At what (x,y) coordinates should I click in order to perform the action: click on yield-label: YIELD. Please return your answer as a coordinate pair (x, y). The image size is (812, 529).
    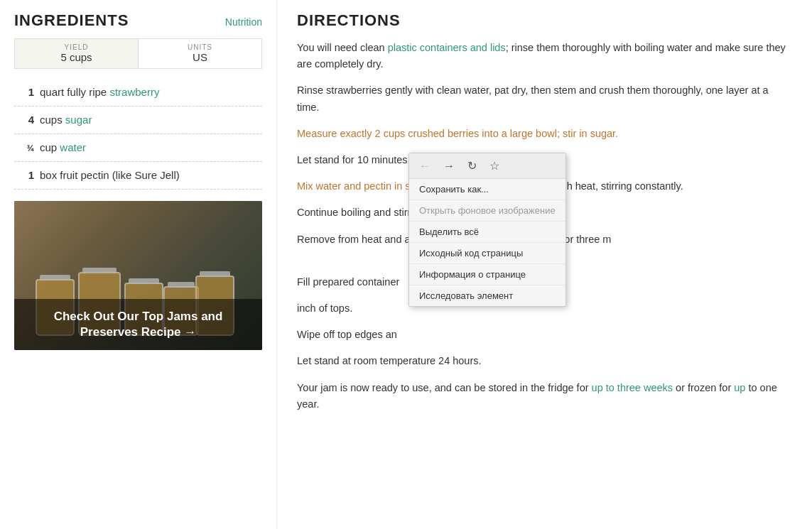
    Looking at the image, I should click on (77, 47).